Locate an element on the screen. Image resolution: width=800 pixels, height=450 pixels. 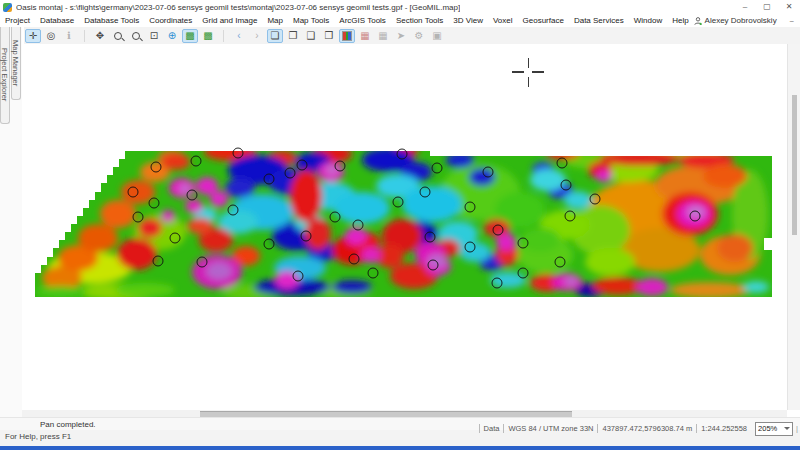
map-window-tool-1: ❏ is located at coordinates (275, 36).